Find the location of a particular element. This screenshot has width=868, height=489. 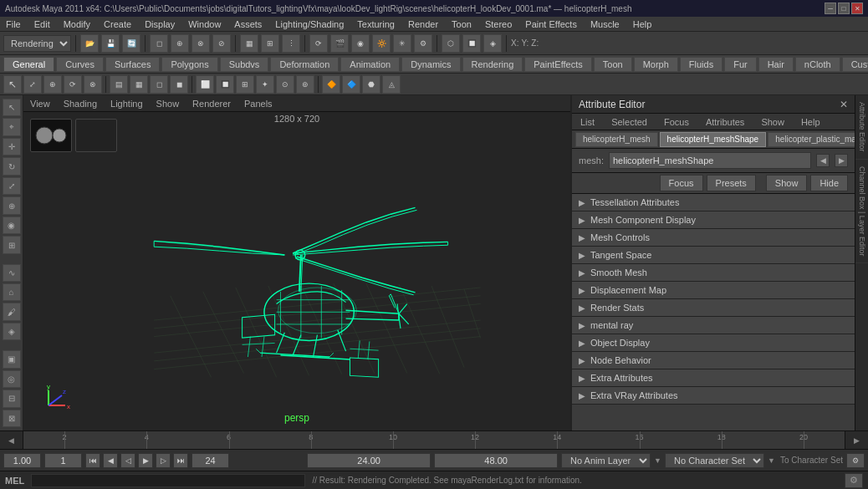

extra-tool-4: ⊠ is located at coordinates (12, 418).